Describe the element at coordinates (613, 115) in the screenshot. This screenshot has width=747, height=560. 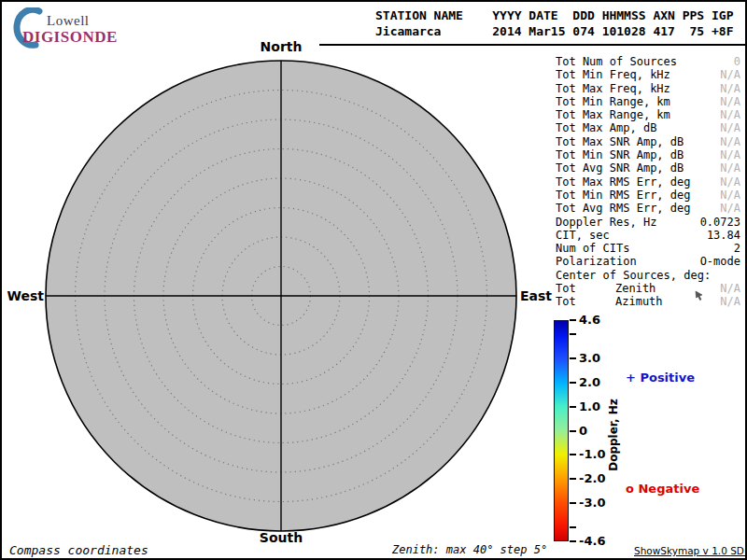
I see `stat-label: Tot Max Range, km` at that location.